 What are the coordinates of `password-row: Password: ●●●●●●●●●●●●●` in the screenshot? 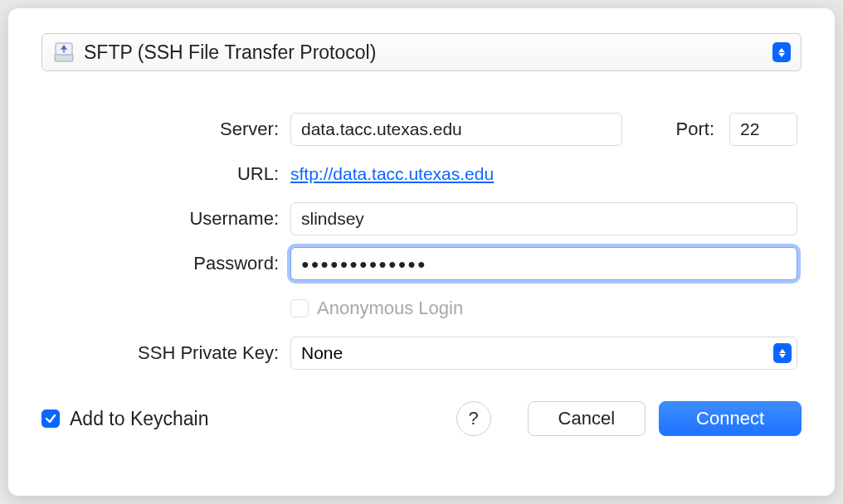 It's located at (448, 264).